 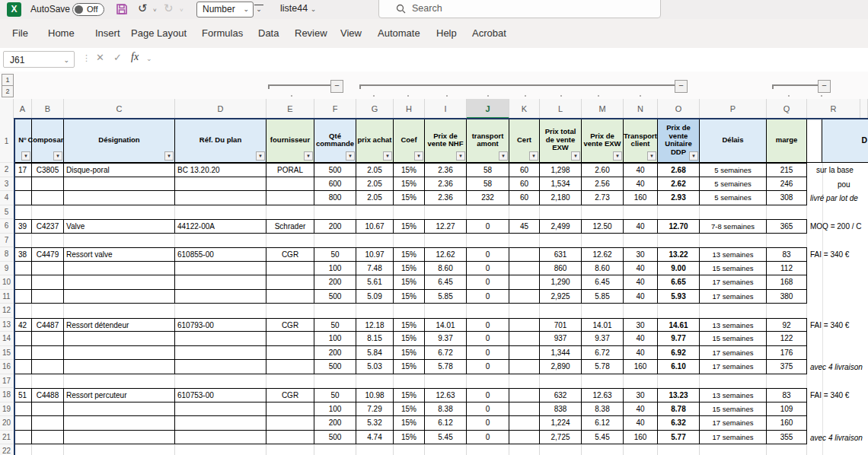 What do you see at coordinates (603, 382) in the screenshot?
I see `cell-M17` at bounding box center [603, 382].